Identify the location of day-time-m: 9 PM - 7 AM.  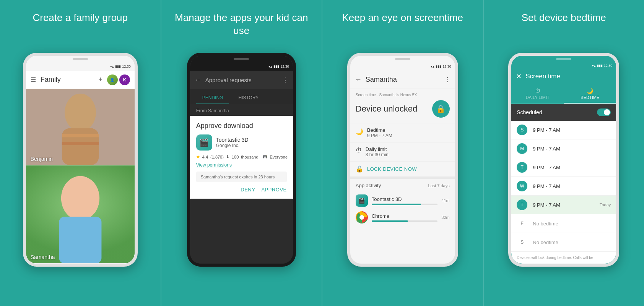
(572, 149).